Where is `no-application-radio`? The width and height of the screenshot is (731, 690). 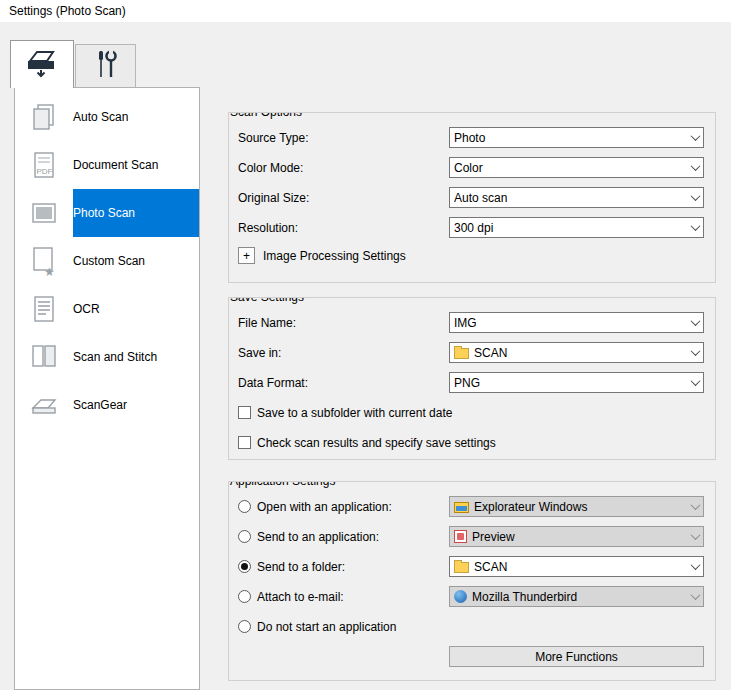
no-application-radio is located at coordinates (244, 626).